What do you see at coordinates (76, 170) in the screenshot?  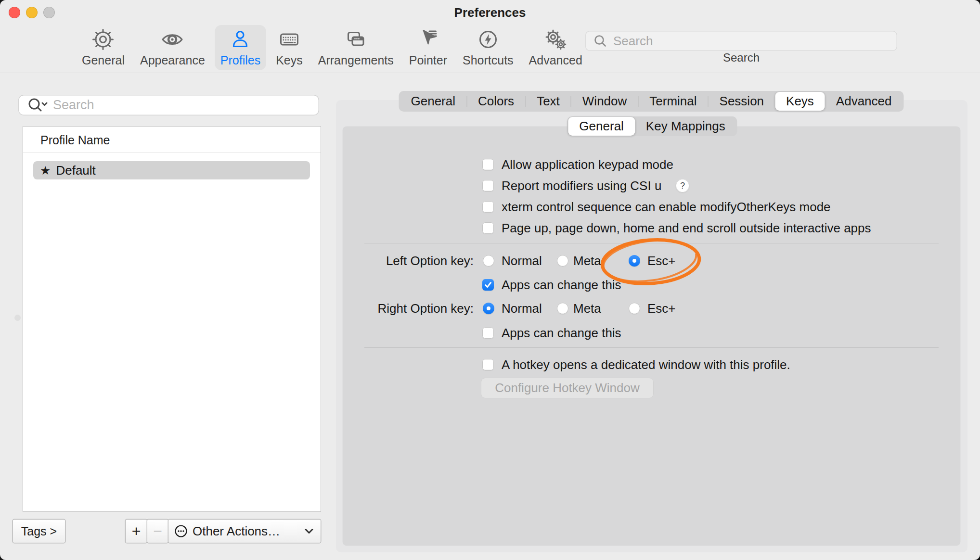 I see `profile-name: Default` at bounding box center [76, 170].